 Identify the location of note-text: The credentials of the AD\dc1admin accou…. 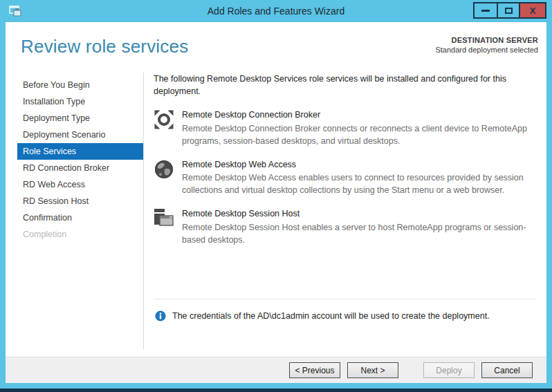
(331, 317).